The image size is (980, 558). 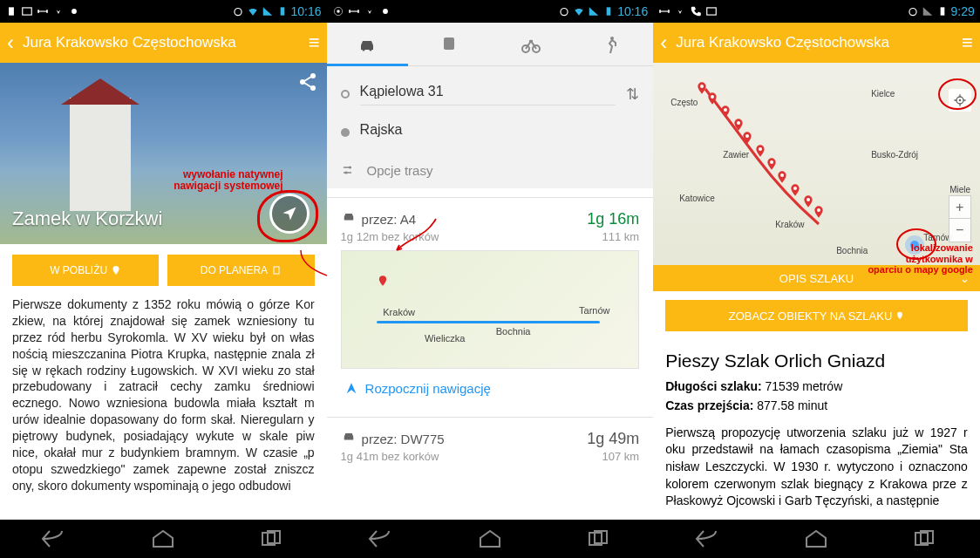 I want to click on phone-icon, so click(x=696, y=11).